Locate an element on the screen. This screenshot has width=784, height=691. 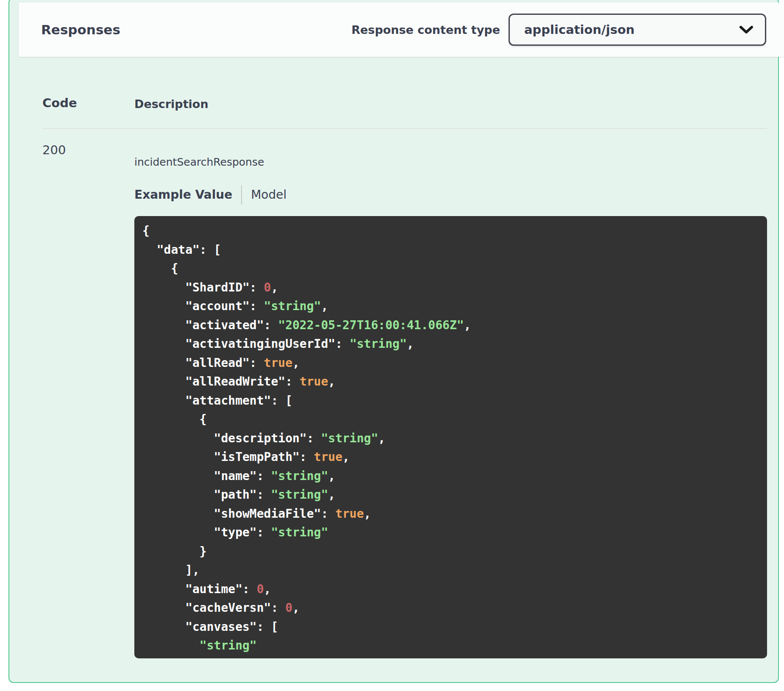
code-line: "cacheVersn": 0, is located at coordinates (450, 608).